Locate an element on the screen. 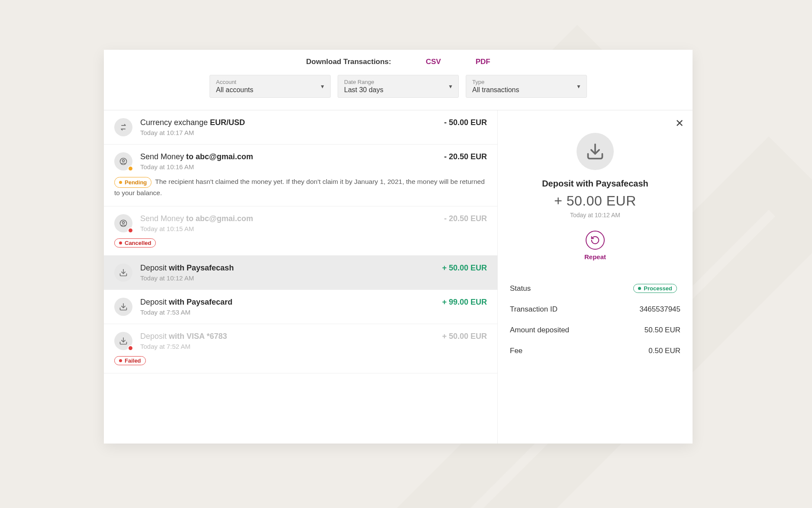 Image resolution: width=812 pixels, height=508 pixels. repeat-icon is located at coordinates (595, 240).